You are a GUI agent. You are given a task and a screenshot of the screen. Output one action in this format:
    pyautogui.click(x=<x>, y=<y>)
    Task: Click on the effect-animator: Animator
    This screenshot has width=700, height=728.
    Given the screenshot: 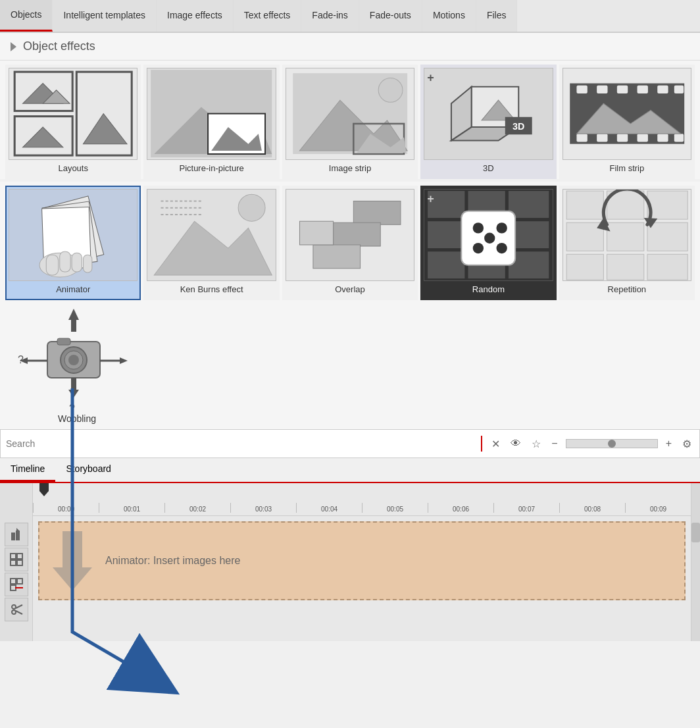 What is the action you would take?
    pyautogui.click(x=73, y=243)
    